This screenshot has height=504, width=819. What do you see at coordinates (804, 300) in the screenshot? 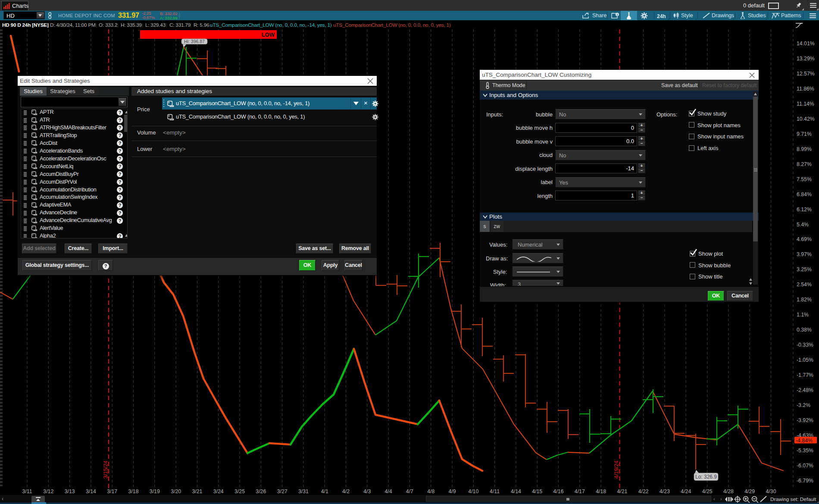
I see `svg-text: 1.82%` at bounding box center [804, 300].